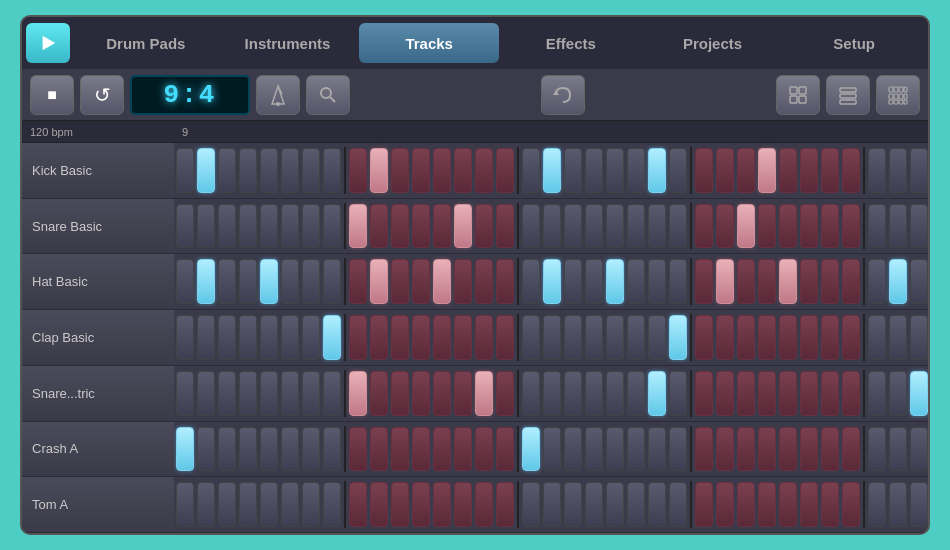 The width and height of the screenshot is (950, 550). I want to click on loop-button: ↺, so click(102, 95).